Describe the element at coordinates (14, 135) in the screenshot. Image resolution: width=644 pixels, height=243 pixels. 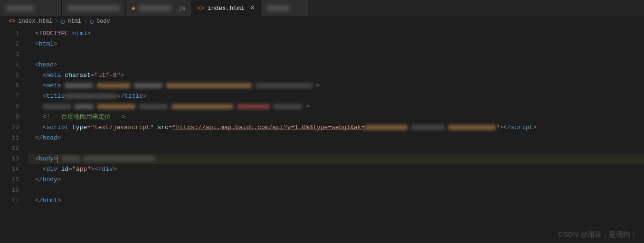
I see `line-number-gutter: 1234567891011121314151617` at that location.